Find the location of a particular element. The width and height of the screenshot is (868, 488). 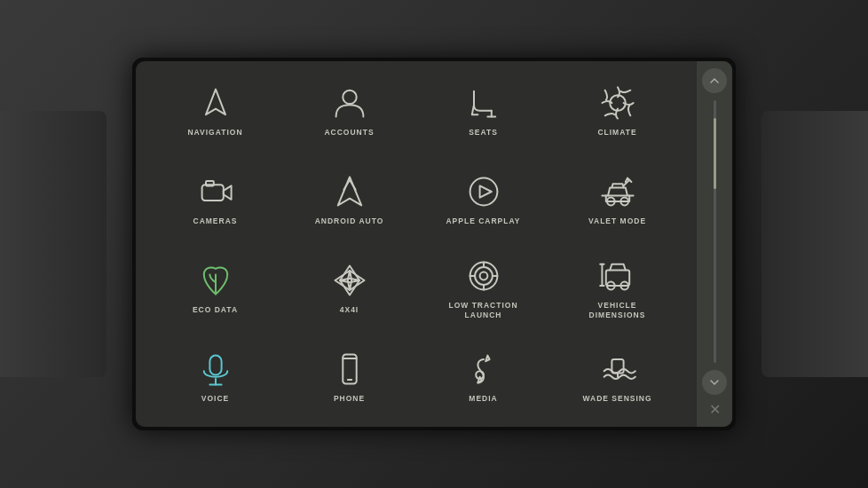

low-traction-launch-label: LOW TRACTION LAUNCH is located at coordinates (483, 311).